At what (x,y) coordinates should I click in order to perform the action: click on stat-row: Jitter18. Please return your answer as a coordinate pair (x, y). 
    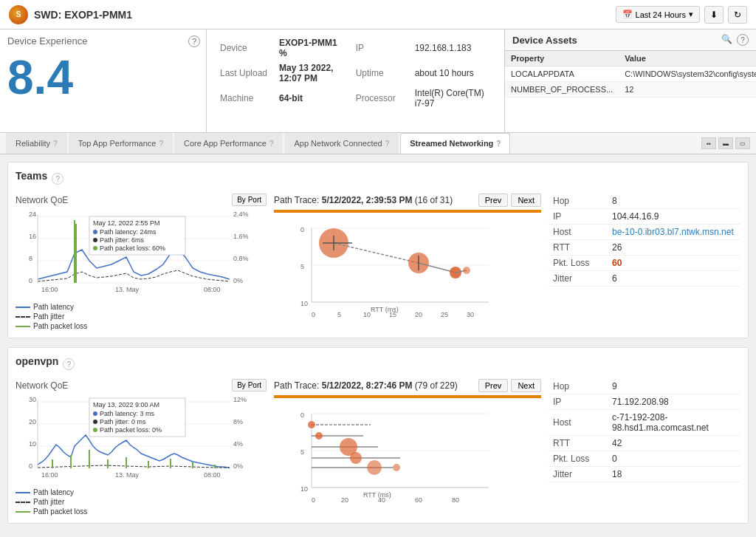
    Looking at the image, I should click on (645, 474).